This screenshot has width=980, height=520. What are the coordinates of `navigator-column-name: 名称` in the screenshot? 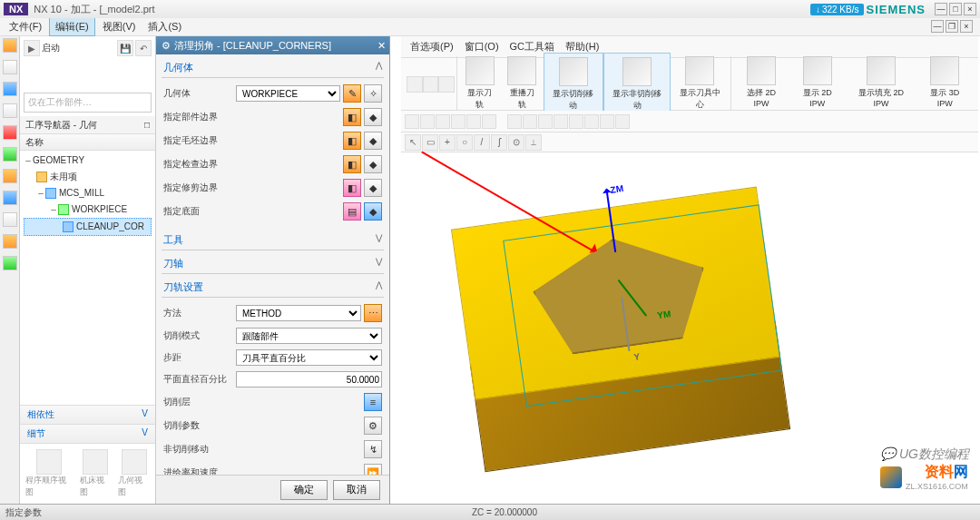 It's located at (87, 142).